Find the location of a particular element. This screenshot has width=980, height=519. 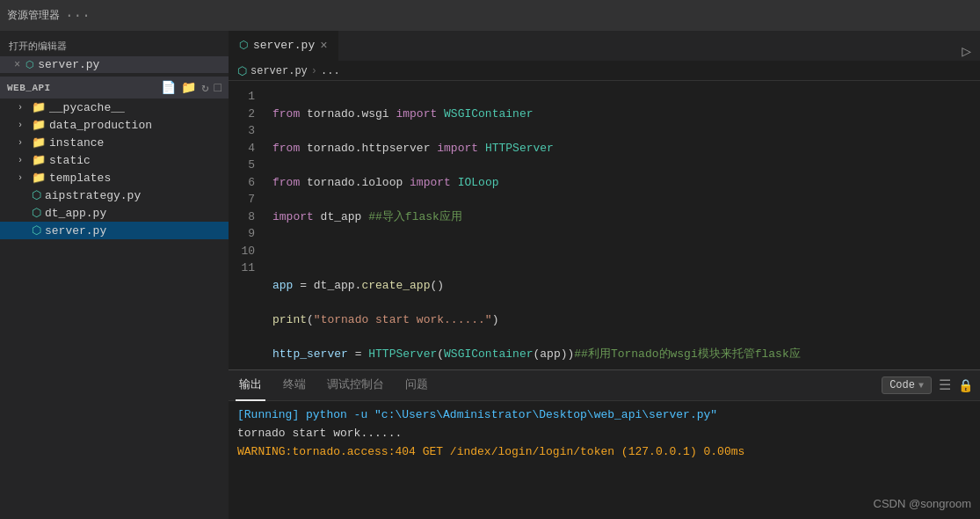

tree-item-label: server.py is located at coordinates (76, 230).